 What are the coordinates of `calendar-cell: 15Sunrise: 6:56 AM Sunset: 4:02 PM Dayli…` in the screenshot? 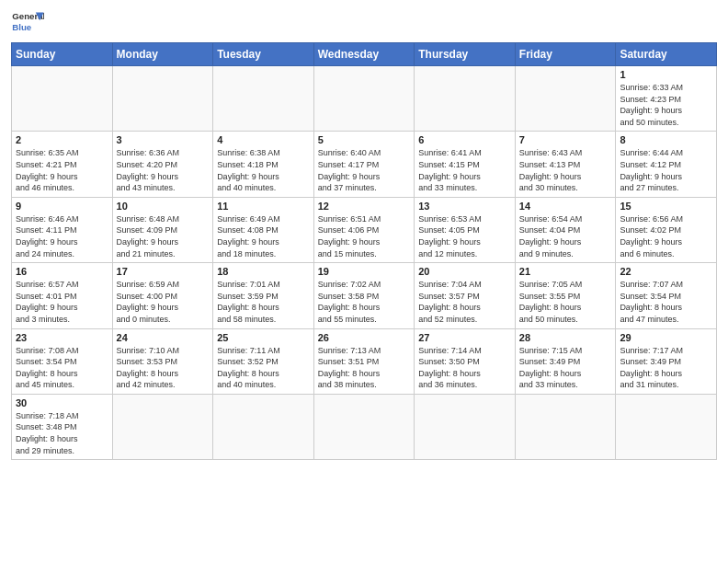 It's located at (666, 230).